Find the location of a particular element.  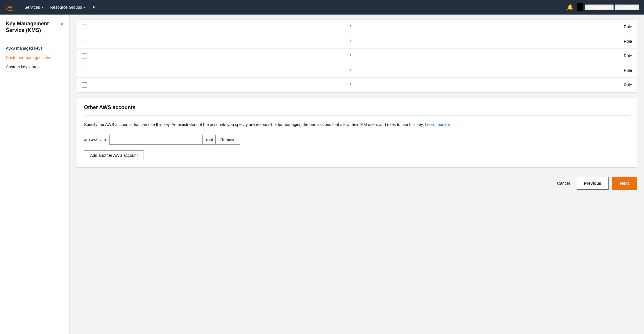

row-4-type: Role is located at coordinates (620, 70).